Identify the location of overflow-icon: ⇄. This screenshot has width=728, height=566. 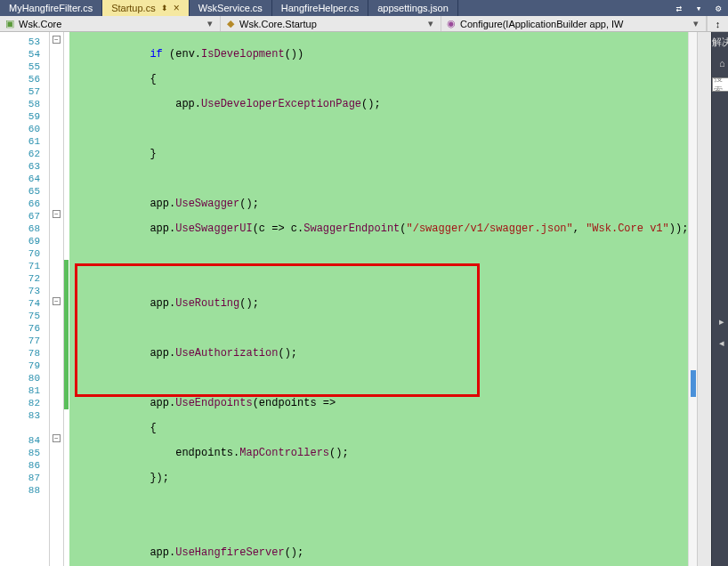
(679, 8).